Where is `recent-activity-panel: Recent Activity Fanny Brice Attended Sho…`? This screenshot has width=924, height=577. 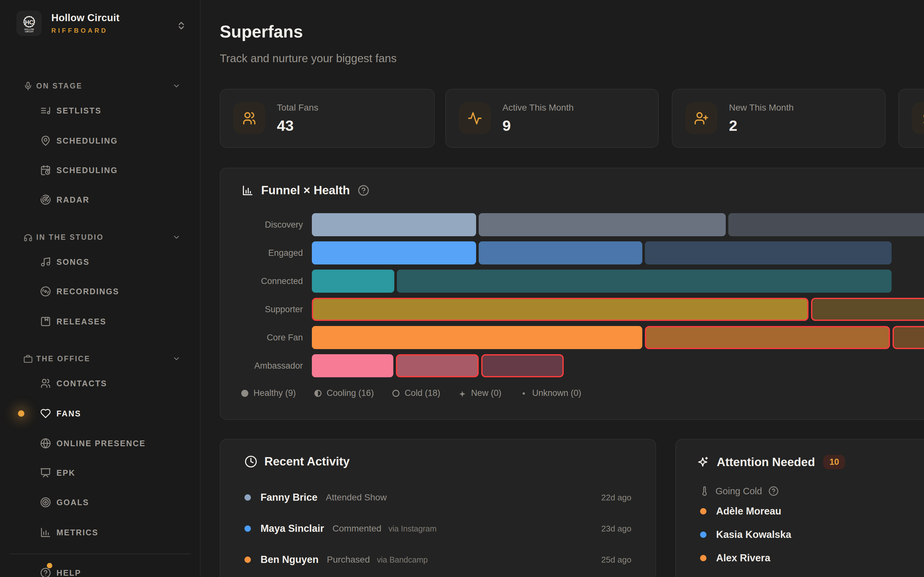
recent-activity-panel: Recent Activity Fanny Brice Attended Sho… is located at coordinates (438, 508).